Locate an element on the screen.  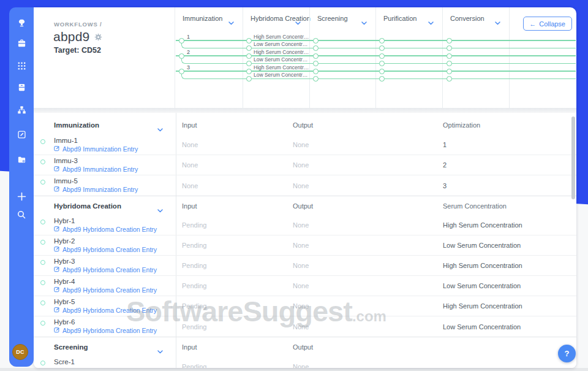
scrollbar is located at coordinates (573, 158).